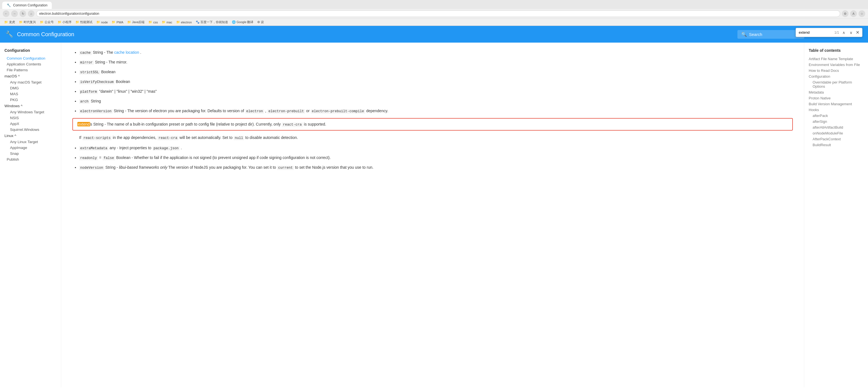 This screenshot has height=392, width=868. I want to click on find-input, so click(815, 32).